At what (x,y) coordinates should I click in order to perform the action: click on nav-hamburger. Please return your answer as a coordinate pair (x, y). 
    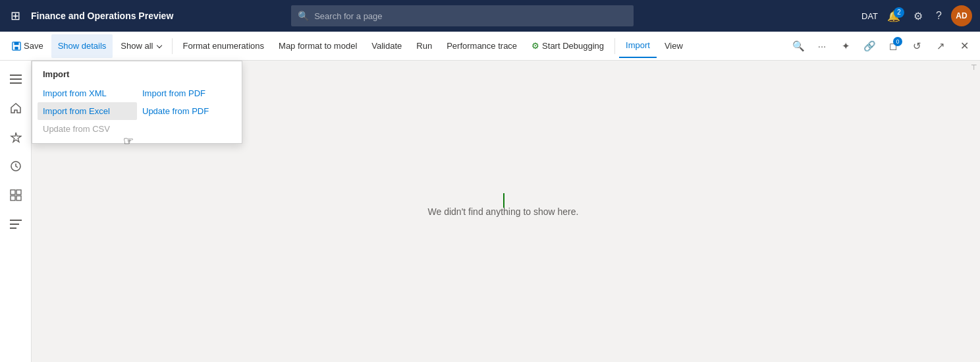
    Looking at the image, I should click on (16, 79).